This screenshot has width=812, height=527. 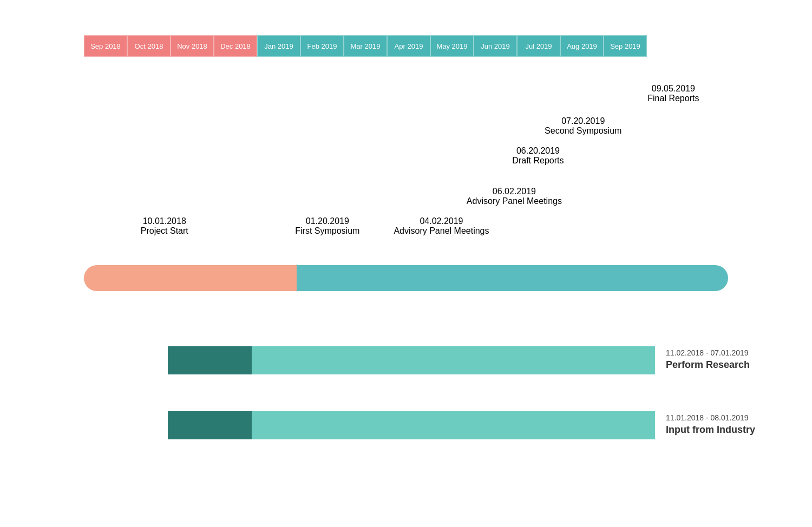 I want to click on milestone-first-symposium: 01.20.2019First Symposium, so click(x=327, y=248).